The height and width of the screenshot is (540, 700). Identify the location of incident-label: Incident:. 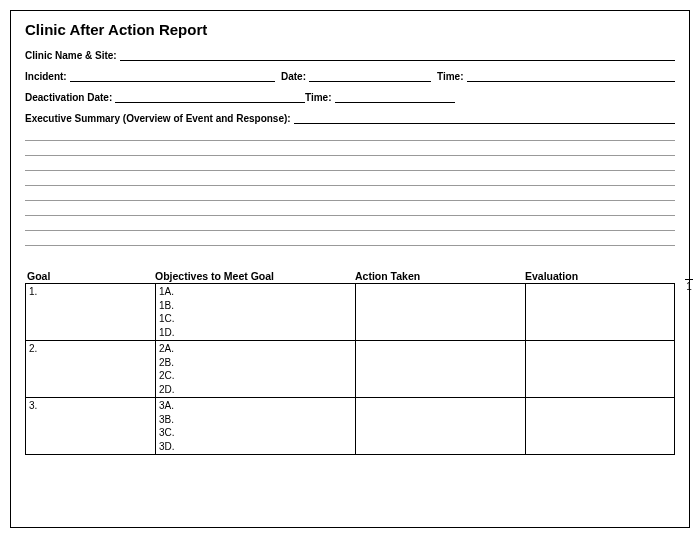
(46, 76).